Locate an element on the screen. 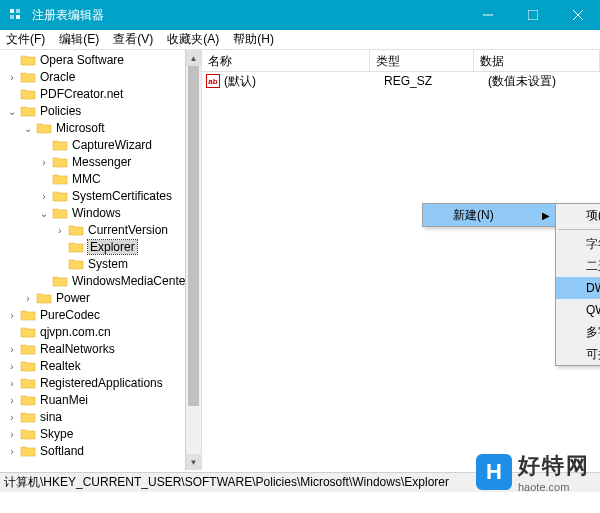 This screenshot has height=513, width=600. tree-node-label: CaptureWizard is located at coordinates (112, 145).